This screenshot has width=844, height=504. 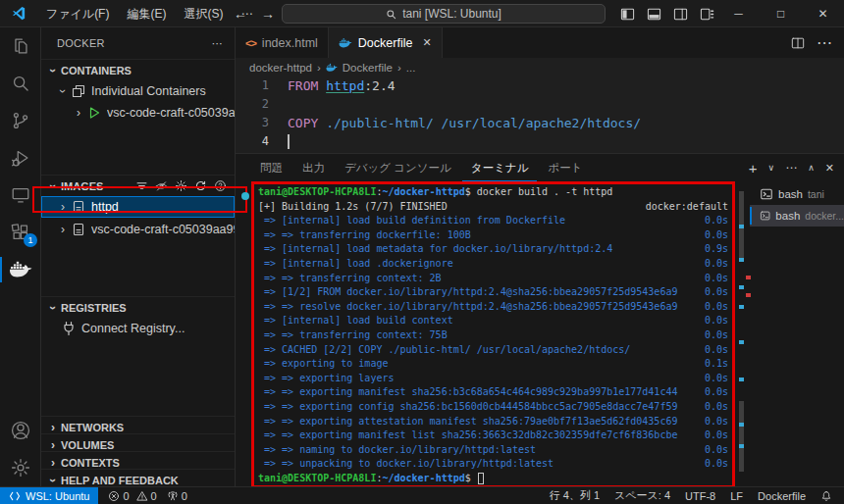 What do you see at coordinates (137, 91) in the screenshot?
I see `tree-item-individual-containers: › Individual Containers` at bounding box center [137, 91].